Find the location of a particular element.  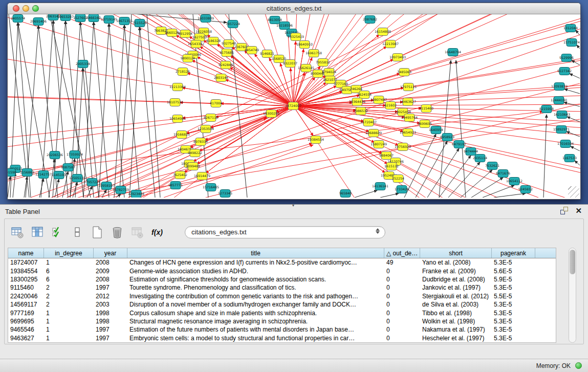

graph-node: 9129996 is located at coordinates (567, 58).